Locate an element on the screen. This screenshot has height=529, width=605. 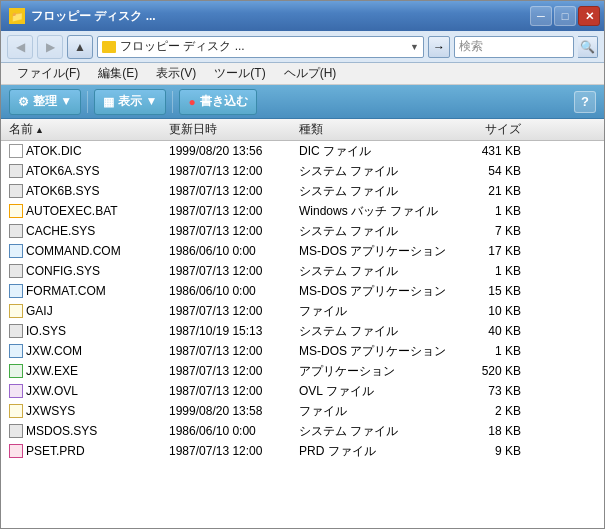
file-name: ATOK.DIC is located at coordinates (54, 151).